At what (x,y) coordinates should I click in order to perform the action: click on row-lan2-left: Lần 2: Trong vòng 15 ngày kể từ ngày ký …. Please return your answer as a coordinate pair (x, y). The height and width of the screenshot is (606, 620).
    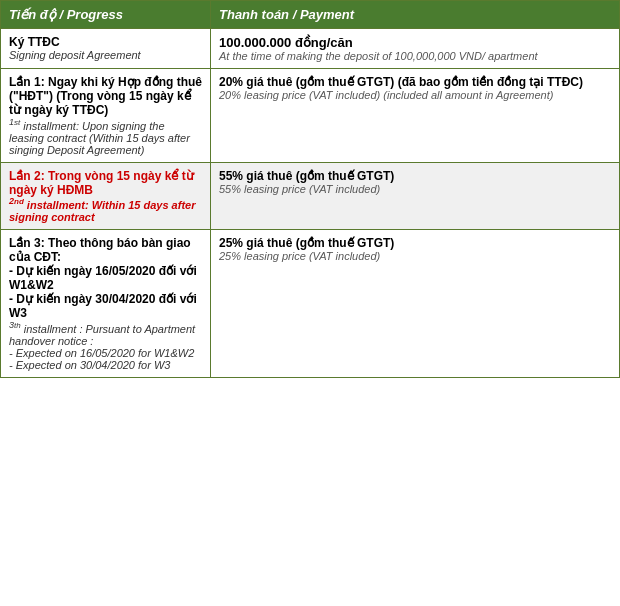
    Looking at the image, I should click on (106, 196).